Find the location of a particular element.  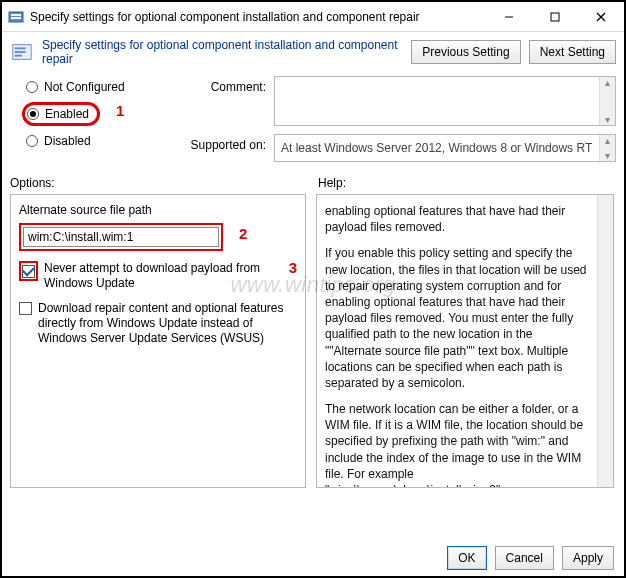

policy-icon is located at coordinates (16, 17).